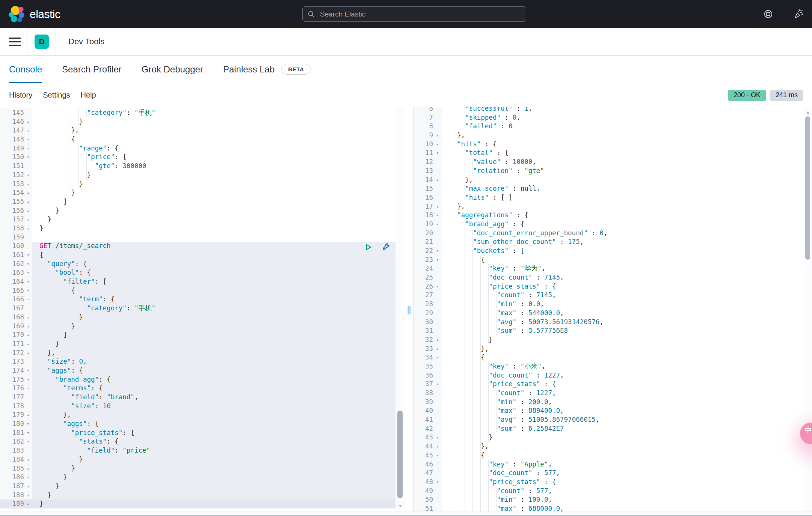  I want to click on code-text: "price_stats" : {, so click(623, 384).